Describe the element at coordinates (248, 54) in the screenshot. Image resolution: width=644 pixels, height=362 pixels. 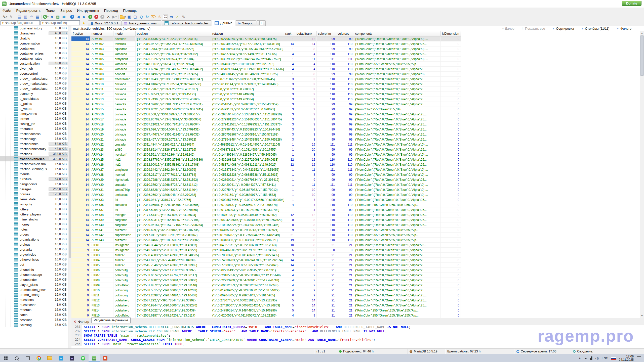
I see `cell-rotation: {"x":-0.04577464,"y":0.6271494,"z":331.1…` at that location.